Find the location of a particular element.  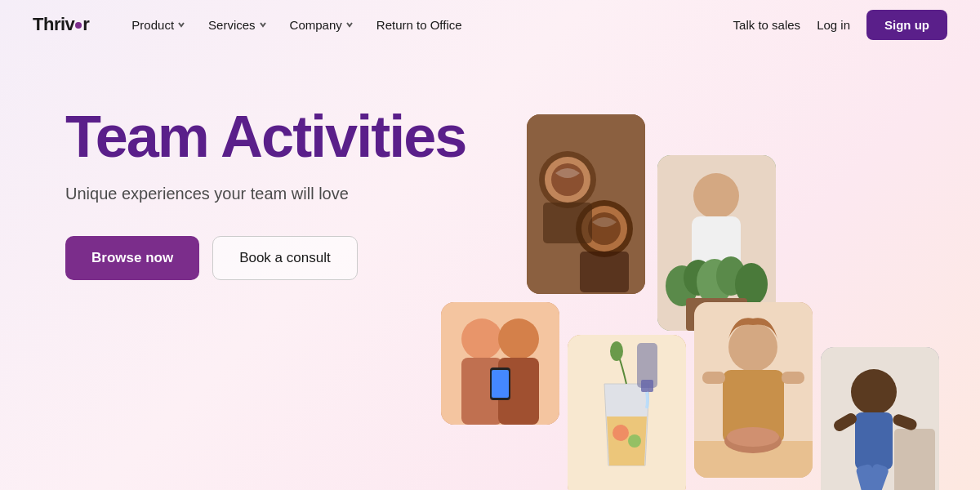

sign-up-button: Sign up is located at coordinates (906, 24).